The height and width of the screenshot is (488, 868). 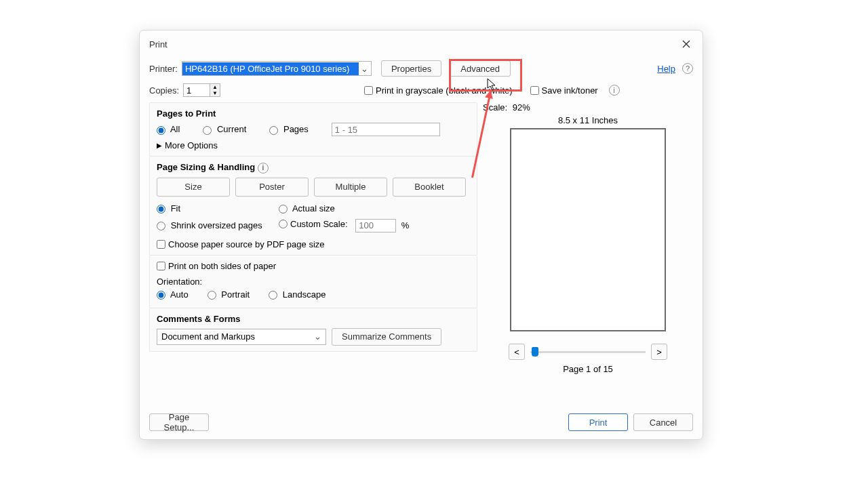 I want to click on custom-scale-radio: Custom Scale:, so click(x=313, y=224).